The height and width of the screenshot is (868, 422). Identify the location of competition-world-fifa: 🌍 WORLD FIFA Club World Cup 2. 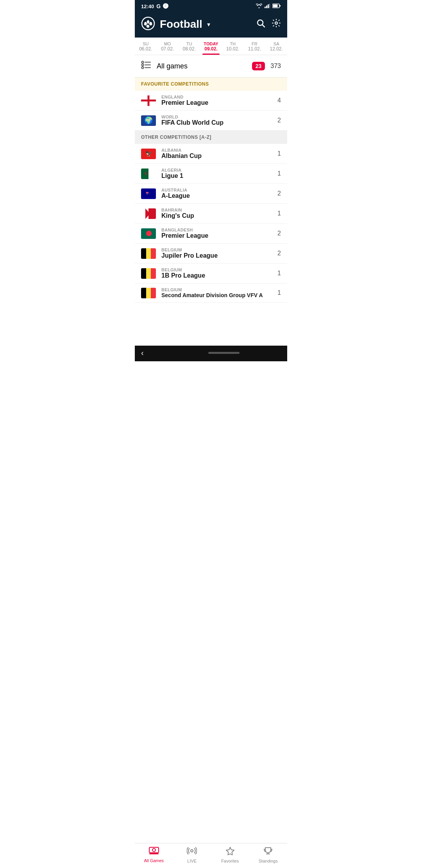
(211, 120).